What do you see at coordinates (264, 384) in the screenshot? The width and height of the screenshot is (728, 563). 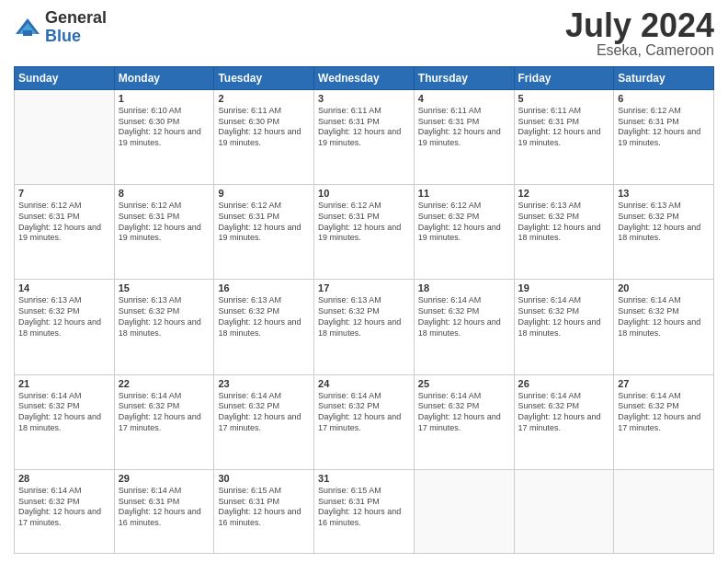 I see `day-number: 23` at bounding box center [264, 384].